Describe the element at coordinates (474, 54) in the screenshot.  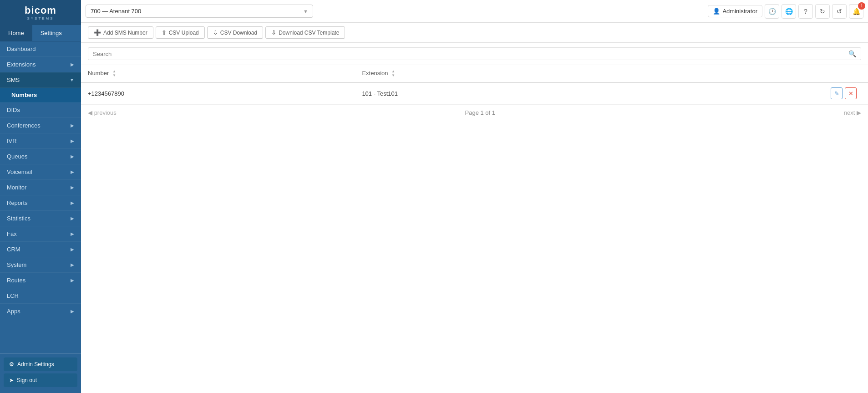
I see `search-box: 🔍` at that location.